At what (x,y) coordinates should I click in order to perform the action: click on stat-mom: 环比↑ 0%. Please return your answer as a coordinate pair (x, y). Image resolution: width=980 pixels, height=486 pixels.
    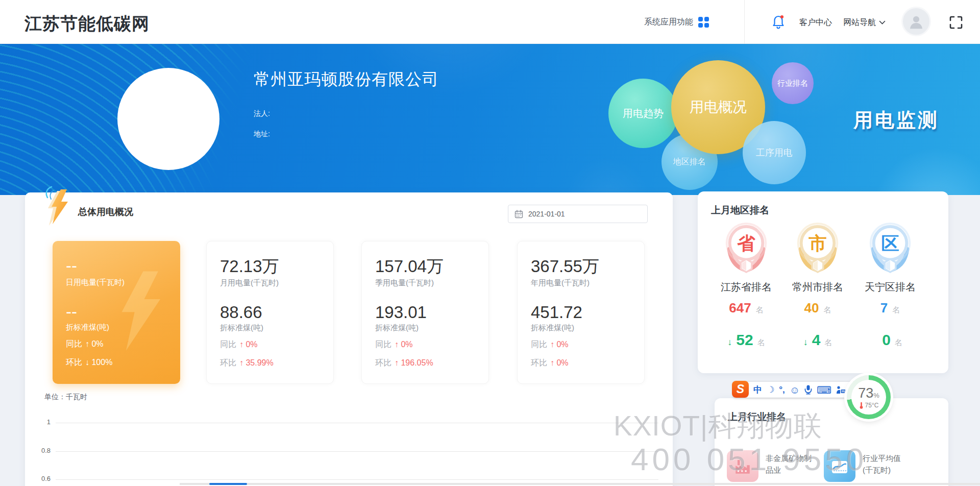
    Looking at the image, I should click on (550, 363).